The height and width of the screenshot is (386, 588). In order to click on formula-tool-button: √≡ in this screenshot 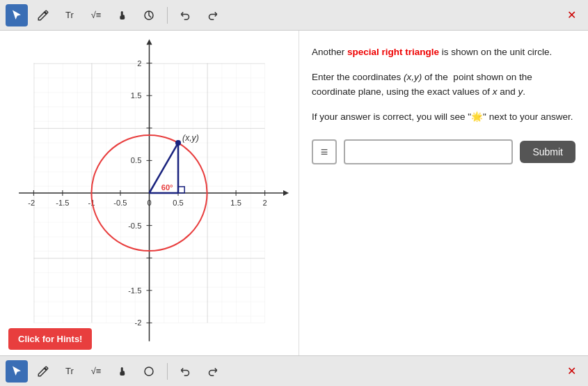, I will do `click(96, 15)`.